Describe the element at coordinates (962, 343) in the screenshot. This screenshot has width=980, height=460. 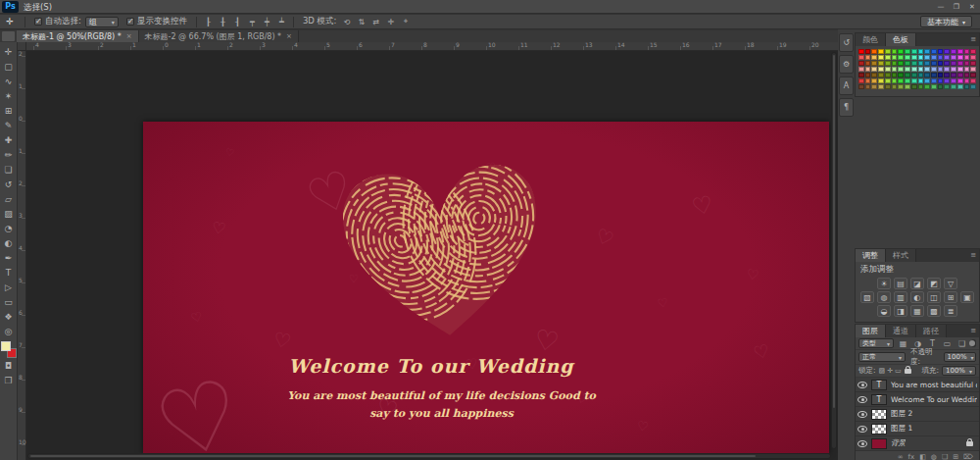
I see `layer-filter-icon: ❏` at that location.